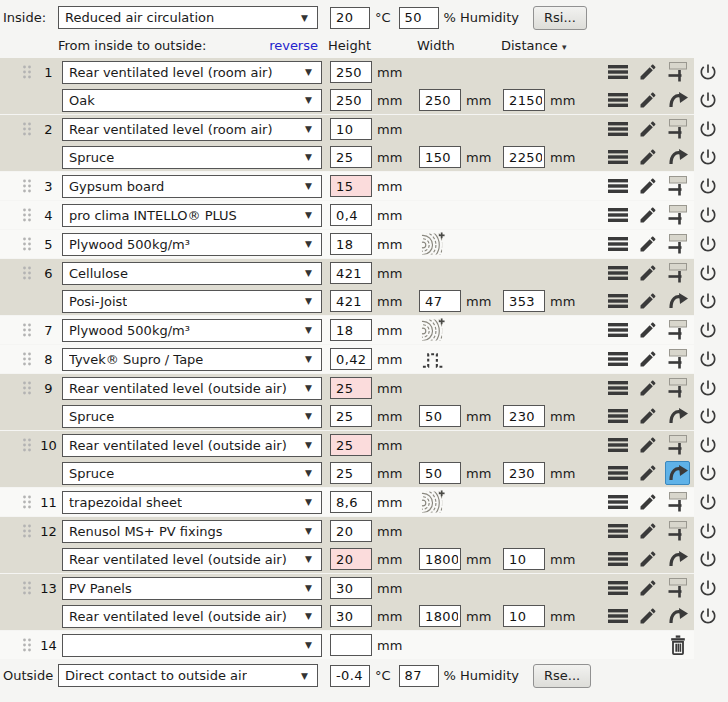 This screenshot has height=702, width=728. What do you see at coordinates (192, 72) in the screenshot?
I see `material-select: Rear ventilated level (room air)▼` at bounding box center [192, 72].